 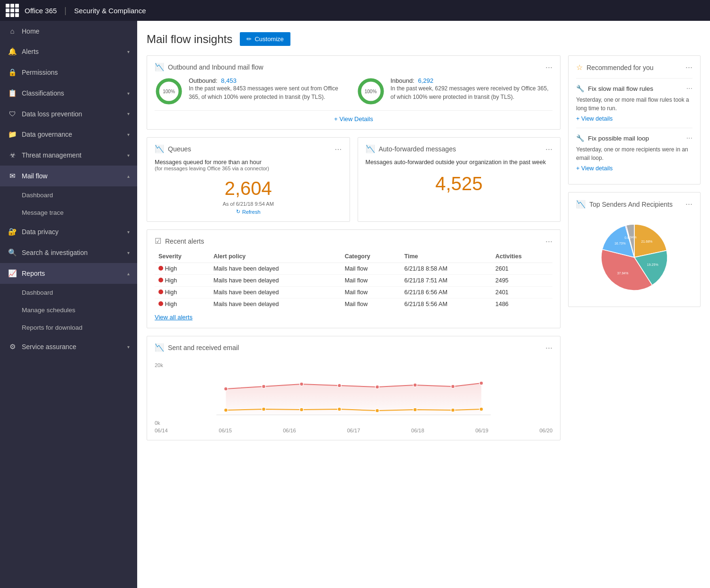 I want to click on sidebar-item-service: ⚙ Service assurance ▾, so click(x=69, y=347).